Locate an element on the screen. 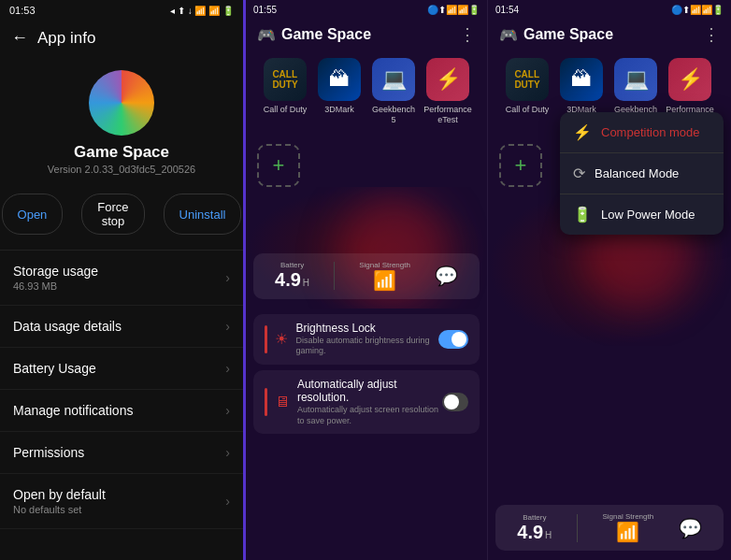 This screenshot has height=560, width=731. status-icons-1: ◂ ⬆ ↓ 📶 📶 🔋 is located at coordinates (202, 11).